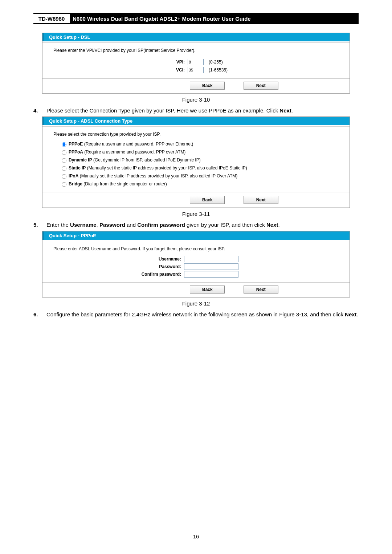 This screenshot has width=392, height=554. What do you see at coordinates (196, 70) in the screenshot?
I see `vci-input` at bounding box center [196, 70].